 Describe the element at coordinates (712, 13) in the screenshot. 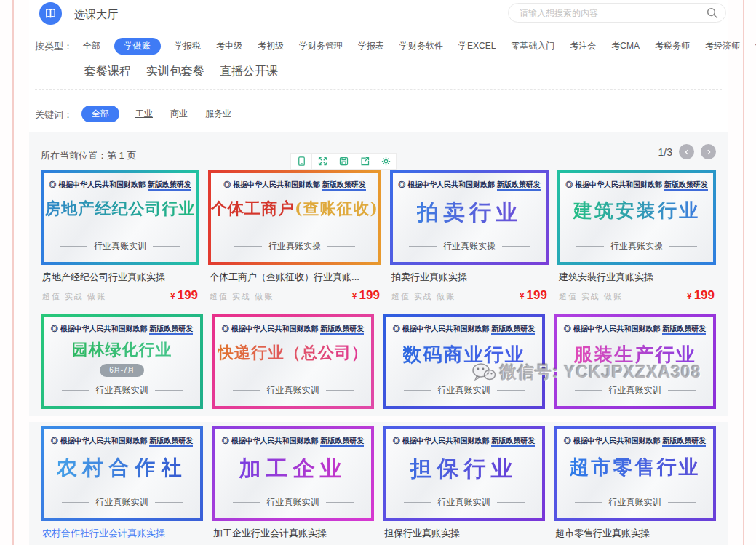

I see `search-icon` at that location.